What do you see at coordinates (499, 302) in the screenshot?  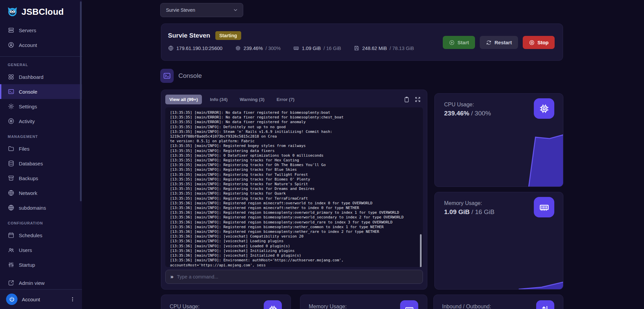 I see `bottom-network-card: Inbound / Outbound:` at bounding box center [499, 302].